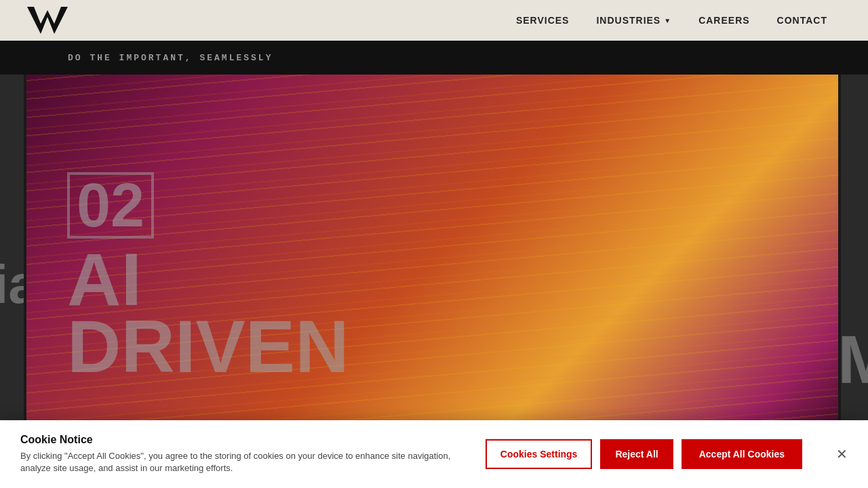  What do you see at coordinates (667, 20) in the screenshot?
I see `chevron-down-icon: ▼` at bounding box center [667, 20].